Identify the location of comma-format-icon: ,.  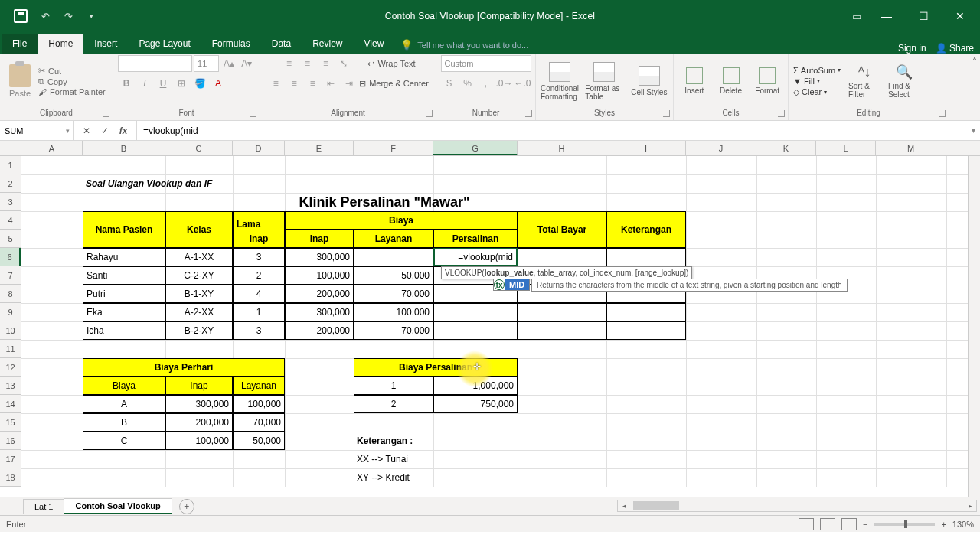
(486, 83).